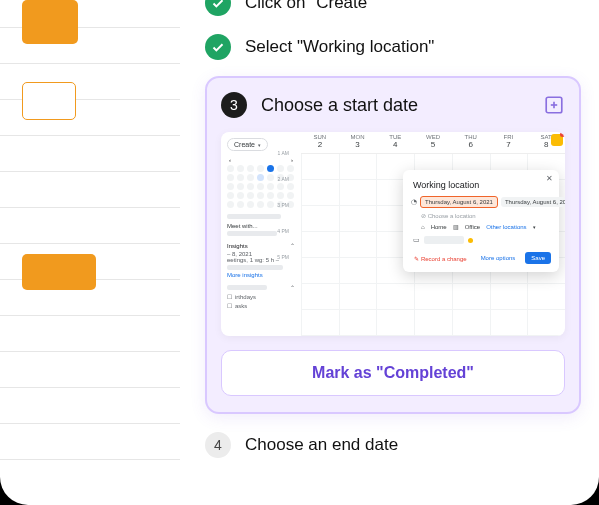 The height and width of the screenshot is (505, 599). What do you see at coordinates (393, 373) in the screenshot?
I see `mark-completed-button: Mark as "Completed"` at bounding box center [393, 373].